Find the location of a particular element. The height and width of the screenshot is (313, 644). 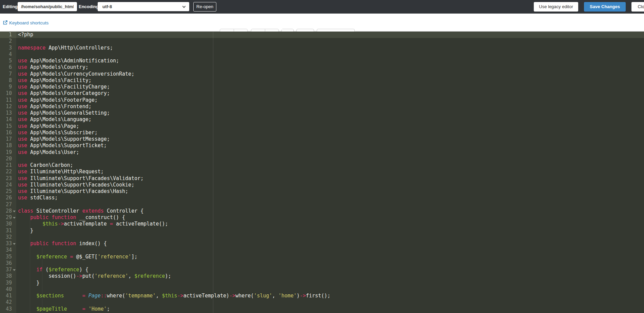

code-line: 39 } is located at coordinates (322, 283).